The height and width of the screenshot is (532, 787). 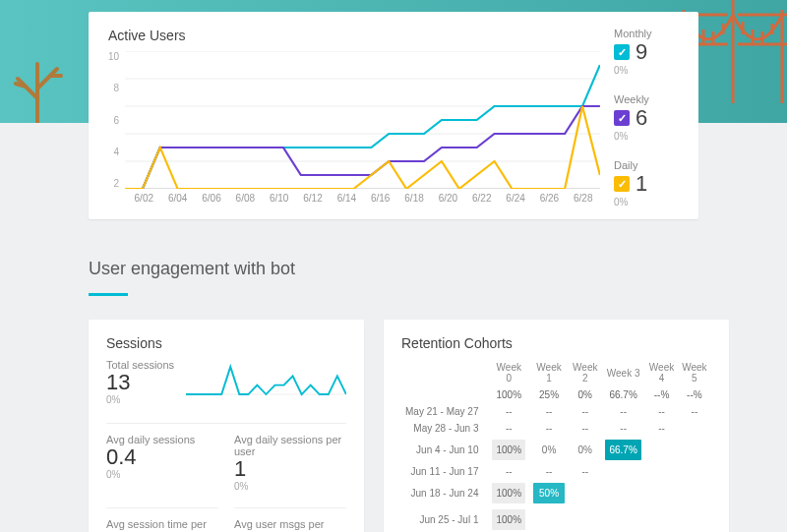 What do you see at coordinates (226, 343) in the screenshot?
I see `sessions-title: Sessions` at bounding box center [226, 343].